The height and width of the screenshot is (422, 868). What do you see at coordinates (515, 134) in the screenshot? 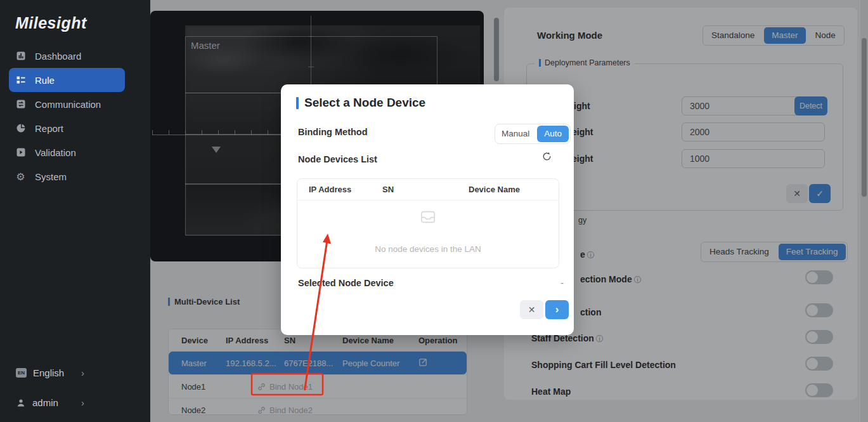
I see `binding-manual-option: Manual` at bounding box center [515, 134].